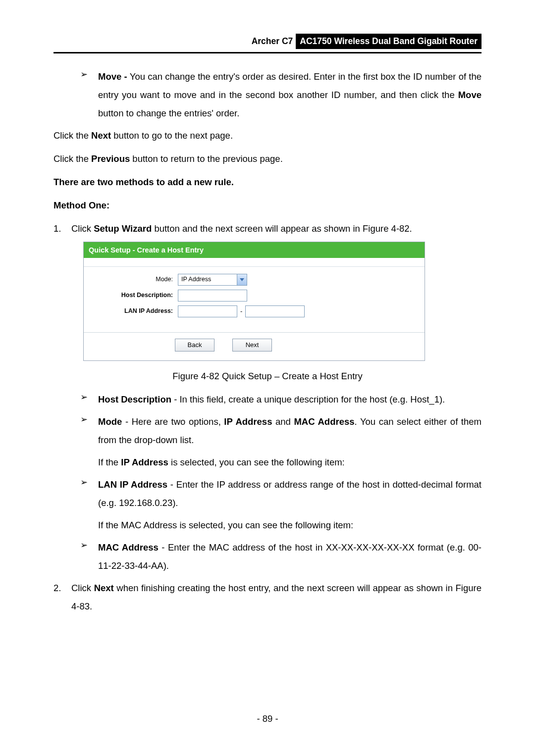 Image resolution: width=535 pixels, height=756 pixels. What do you see at coordinates (252, 345) in the screenshot?
I see `next-button: Next` at bounding box center [252, 345].